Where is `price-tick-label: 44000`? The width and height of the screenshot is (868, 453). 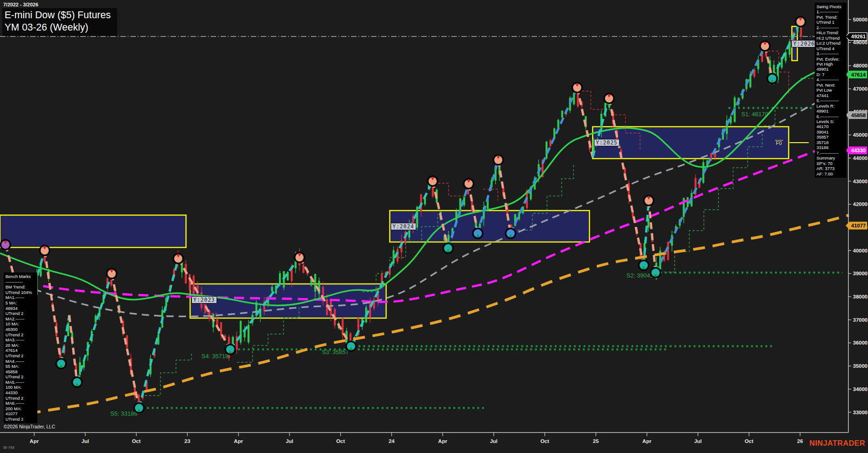 price-tick-label: 44000 is located at coordinates (860, 158).